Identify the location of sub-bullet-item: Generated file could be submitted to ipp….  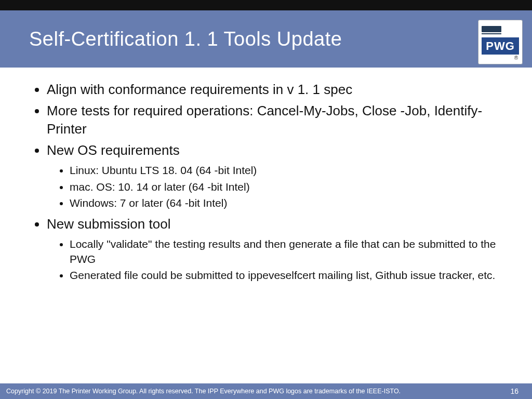
(286, 275).